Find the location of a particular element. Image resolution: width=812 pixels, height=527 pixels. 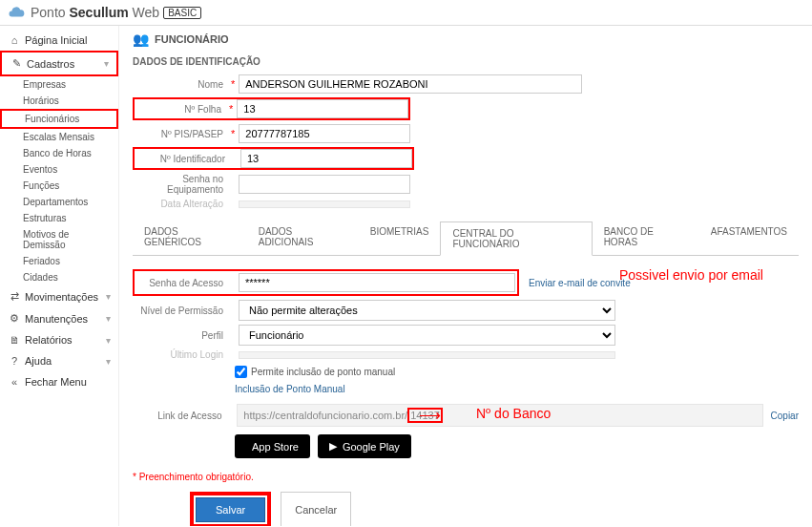

sidebar-item-label: Movimentações is located at coordinates (61, 297).